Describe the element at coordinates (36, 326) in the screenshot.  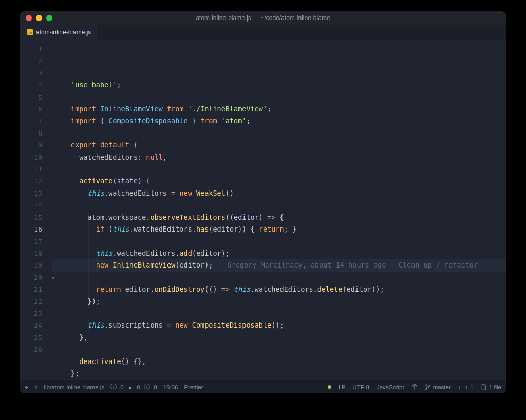
I see `line-number: 24` at that location.